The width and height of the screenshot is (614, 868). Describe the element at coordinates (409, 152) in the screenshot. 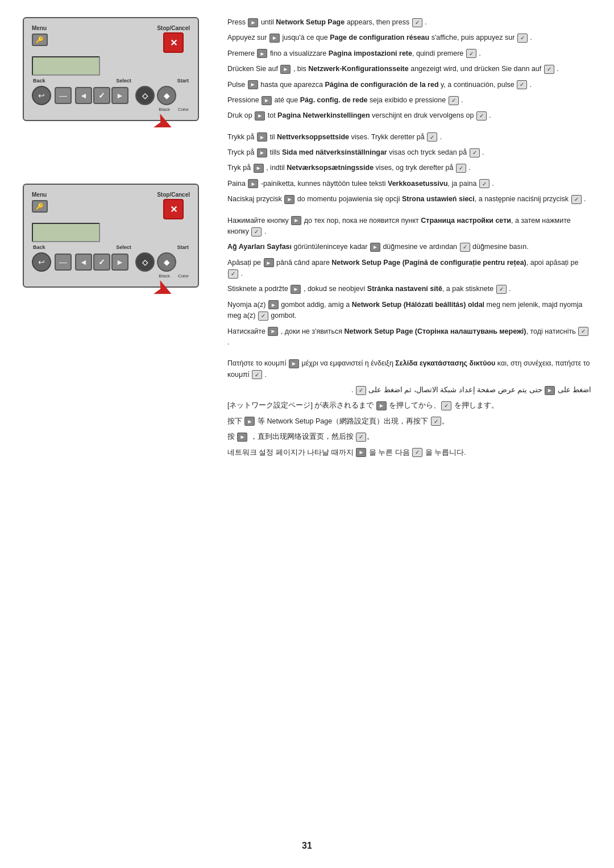

I see `instruction-sv: Tryck på ► tills Sida med nätverksinstäl…` at that location.